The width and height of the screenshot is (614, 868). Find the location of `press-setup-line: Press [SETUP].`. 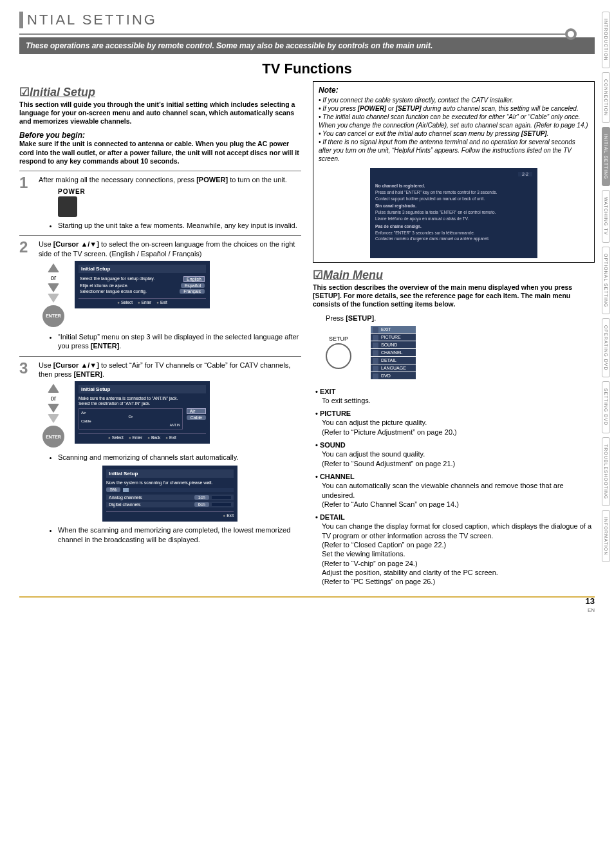

press-setup-line: Press [SETUP]. is located at coordinates (460, 318).